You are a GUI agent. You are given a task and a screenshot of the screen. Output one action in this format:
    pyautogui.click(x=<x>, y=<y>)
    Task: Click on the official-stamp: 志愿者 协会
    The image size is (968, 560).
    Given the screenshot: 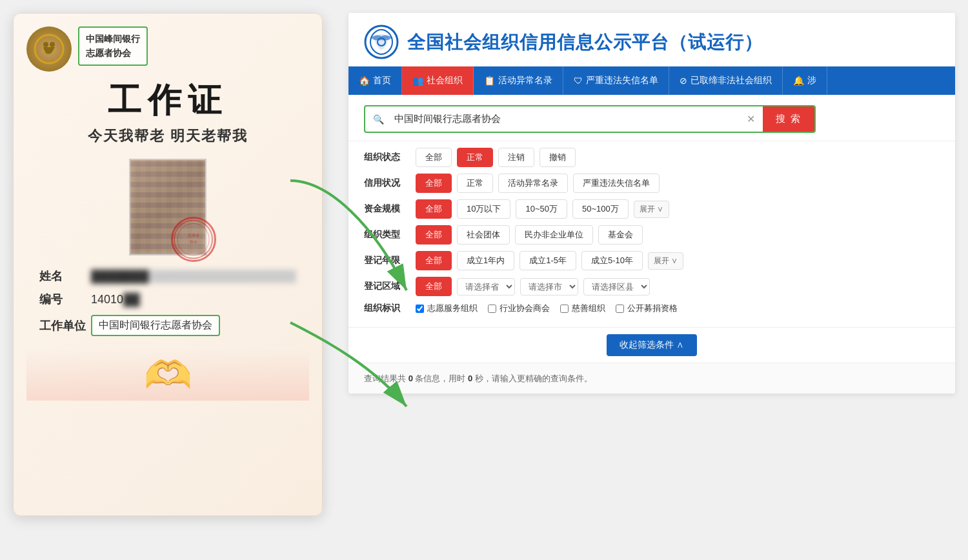 What is the action you would take?
    pyautogui.click(x=194, y=239)
    